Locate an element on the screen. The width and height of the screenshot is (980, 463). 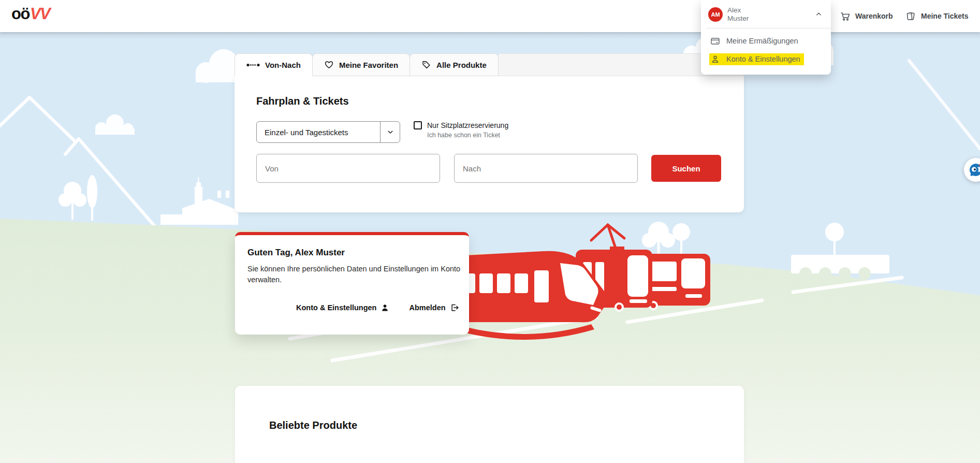
reservation-option: Nur Sitzplatzreservierung Ich habe schon… is located at coordinates (461, 130).